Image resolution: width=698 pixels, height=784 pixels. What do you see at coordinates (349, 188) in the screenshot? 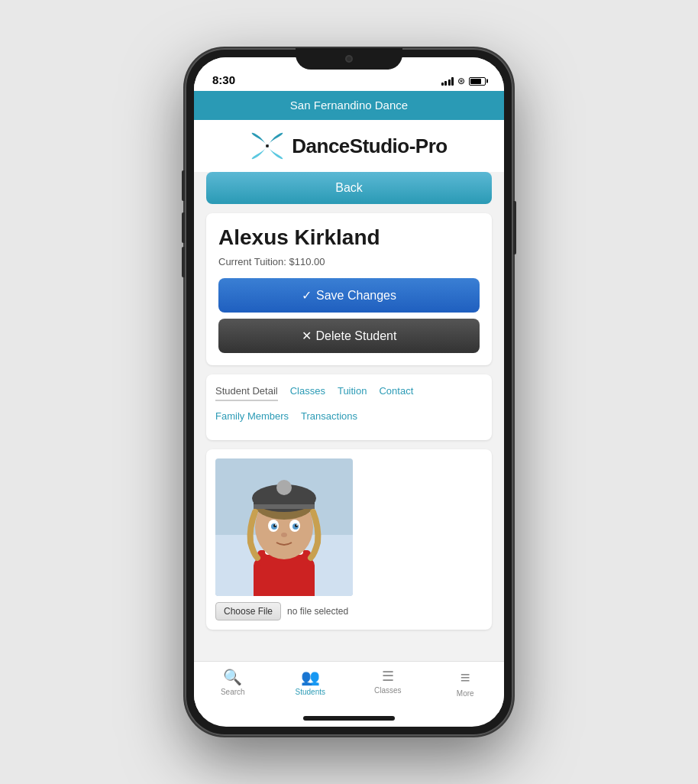
I see `back-button: Back` at bounding box center [349, 188].